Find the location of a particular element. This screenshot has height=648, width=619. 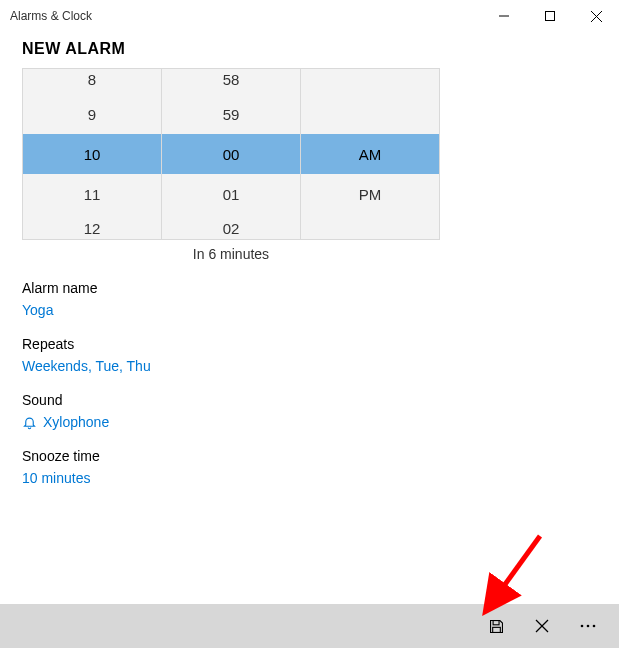

alarm-name-value: Yoga is located at coordinates (310, 310).